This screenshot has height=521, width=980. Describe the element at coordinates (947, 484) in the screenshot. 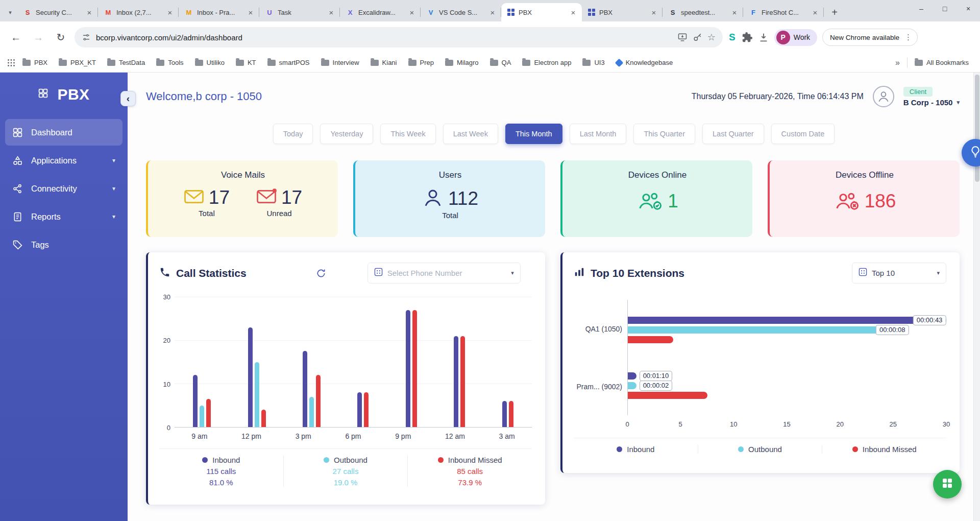

I see `apps-floating-button` at that location.